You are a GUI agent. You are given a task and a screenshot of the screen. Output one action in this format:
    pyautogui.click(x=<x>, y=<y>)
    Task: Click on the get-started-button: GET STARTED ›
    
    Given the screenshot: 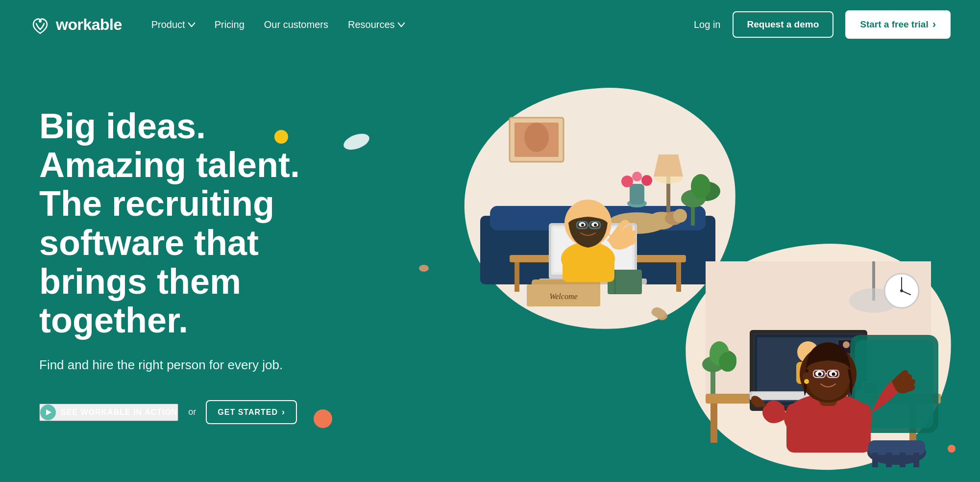 What is the action you would take?
    pyautogui.click(x=251, y=412)
    